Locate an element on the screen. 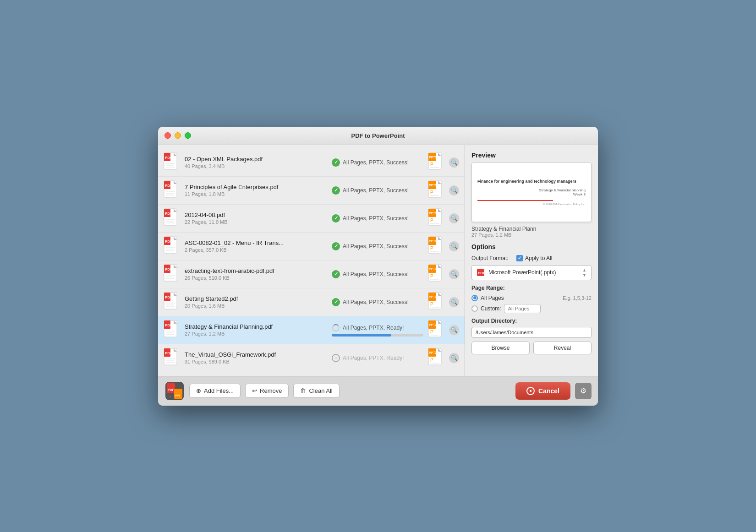 The width and height of the screenshot is (756, 532). file-name: 7 Principles of Agile Enterprises.pdf is located at coordinates (256, 187).